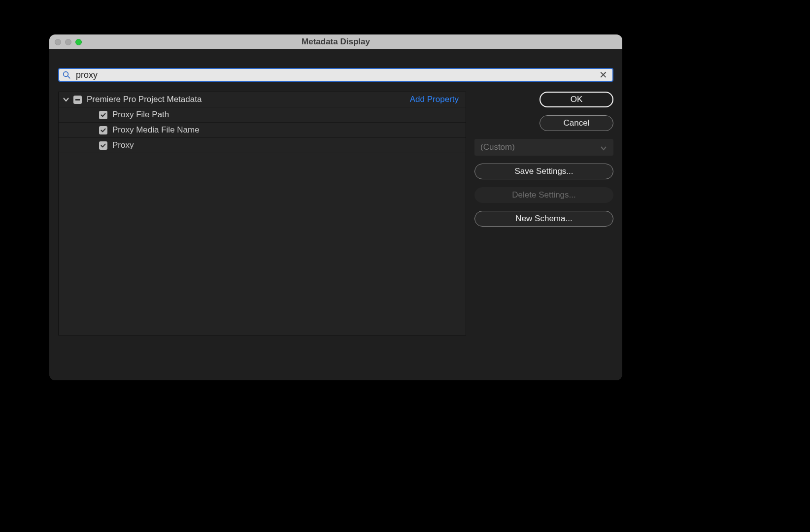 The image size is (810, 532). I want to click on add-property-link: Add Property, so click(435, 100).